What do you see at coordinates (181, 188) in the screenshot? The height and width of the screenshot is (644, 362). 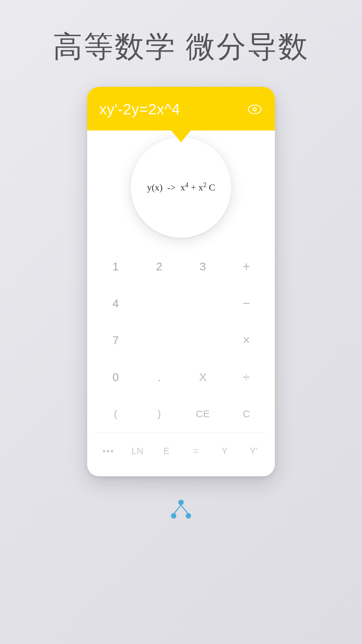 I see `result-formula: y(x) -> x4 + x2 C` at bounding box center [181, 188].